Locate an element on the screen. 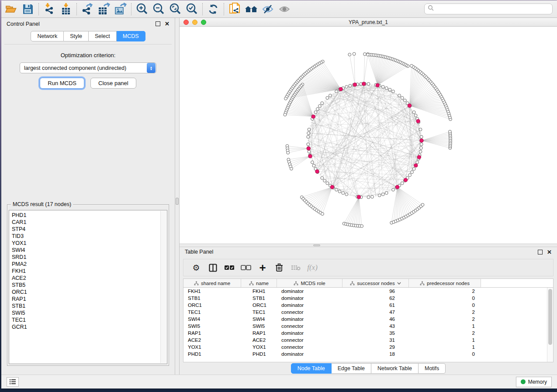  hide-selected-icon is located at coordinates (268, 9).